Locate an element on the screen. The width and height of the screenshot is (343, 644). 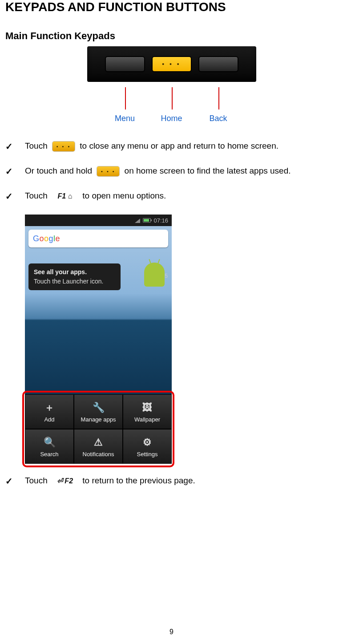
menu-settings: ⚙ Settings is located at coordinates (147, 446).